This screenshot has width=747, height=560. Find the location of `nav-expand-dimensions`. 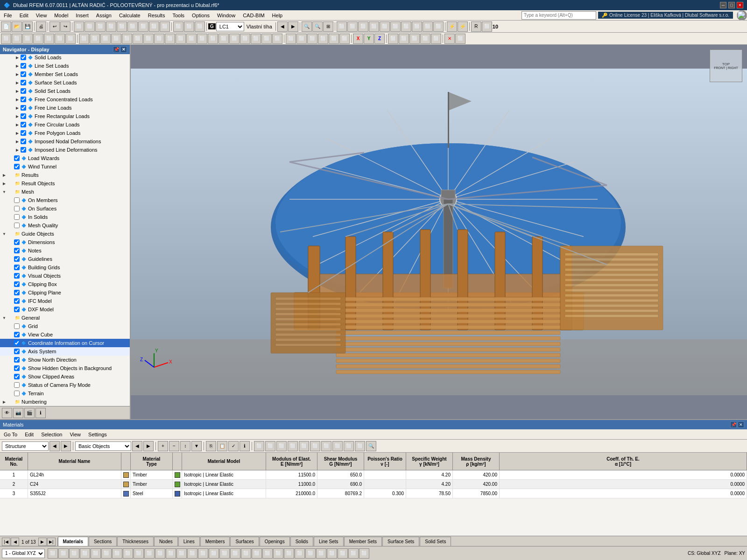

nav-expand-dimensions is located at coordinates (11, 242).